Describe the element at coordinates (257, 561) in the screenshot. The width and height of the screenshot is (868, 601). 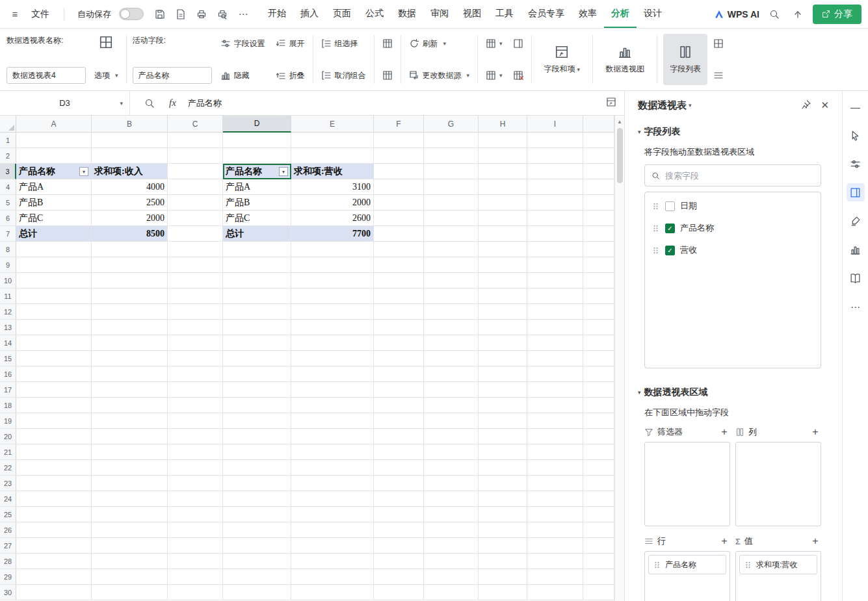
I see `cell-D28` at that location.